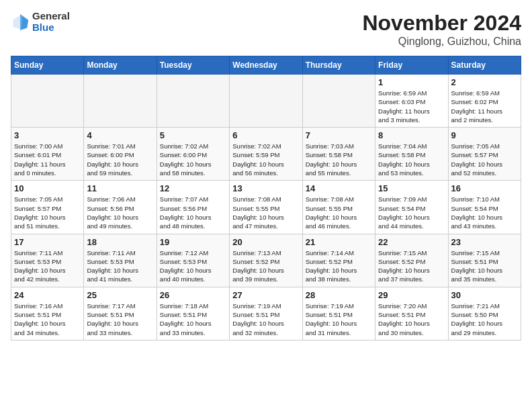 The height and width of the screenshot is (411, 532). What do you see at coordinates (47, 136) in the screenshot?
I see `day-number: 3` at bounding box center [47, 136].